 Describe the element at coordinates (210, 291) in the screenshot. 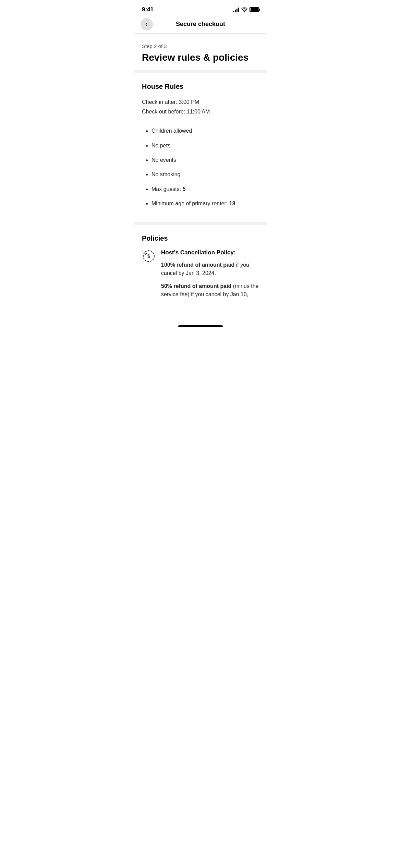

I see `partial-refund-detail: 50% refund of amount paid (minus the ser…` at that location.